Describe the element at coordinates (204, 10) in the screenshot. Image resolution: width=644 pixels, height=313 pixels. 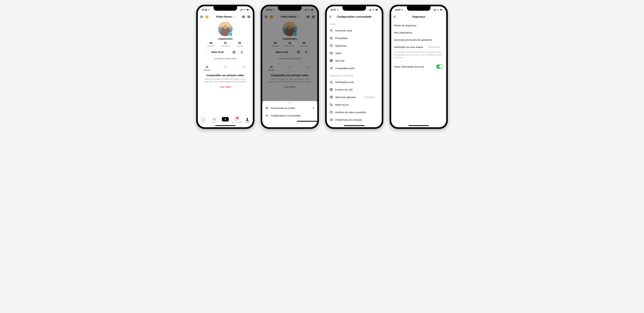
I see `status-time: 10:53` at that location.